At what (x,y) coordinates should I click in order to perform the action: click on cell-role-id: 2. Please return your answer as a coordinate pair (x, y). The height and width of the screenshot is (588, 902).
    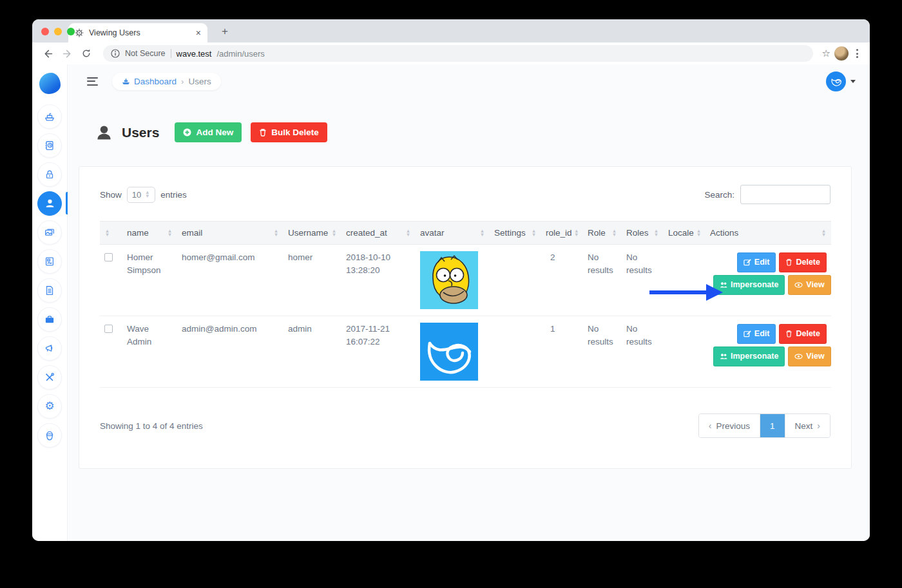
    Looking at the image, I should click on (562, 281).